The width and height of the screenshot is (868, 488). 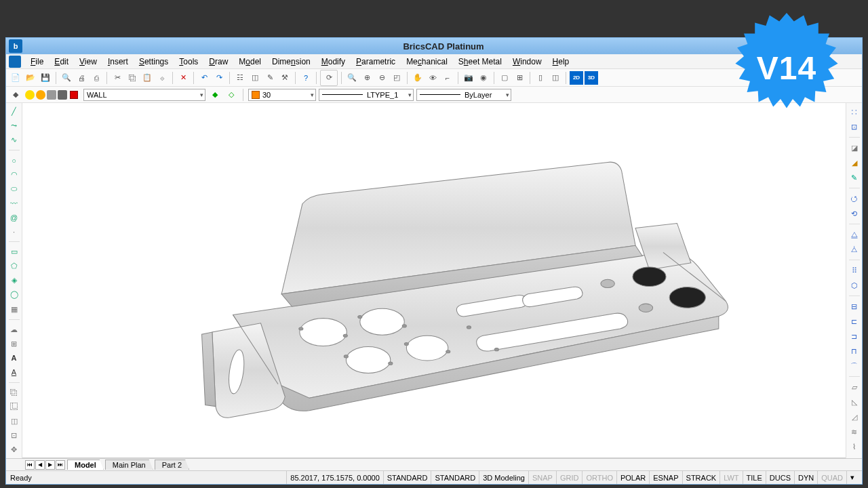 I want to click on help-icon: ?, so click(x=306, y=78).